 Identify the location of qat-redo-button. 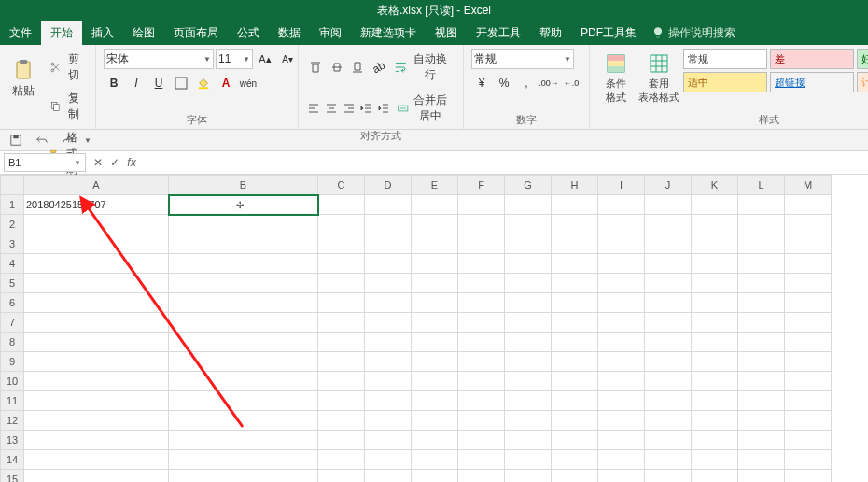
(68, 140).